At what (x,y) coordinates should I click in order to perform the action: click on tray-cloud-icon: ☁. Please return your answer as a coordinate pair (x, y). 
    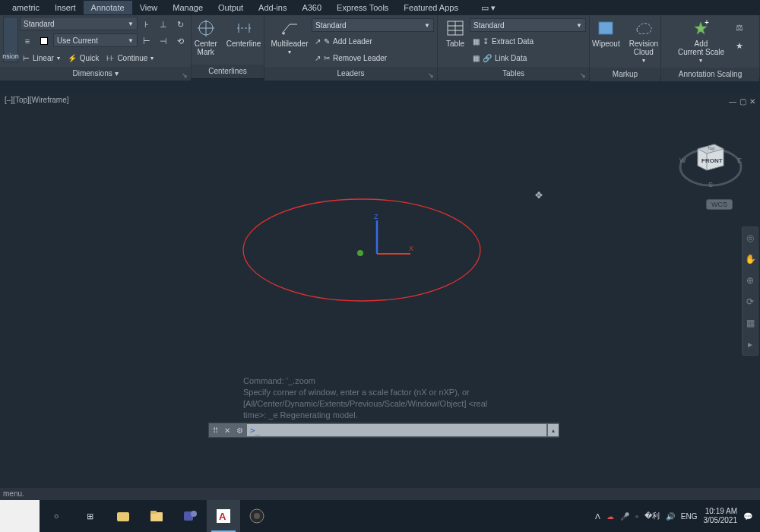
    Looking at the image, I should click on (610, 517).